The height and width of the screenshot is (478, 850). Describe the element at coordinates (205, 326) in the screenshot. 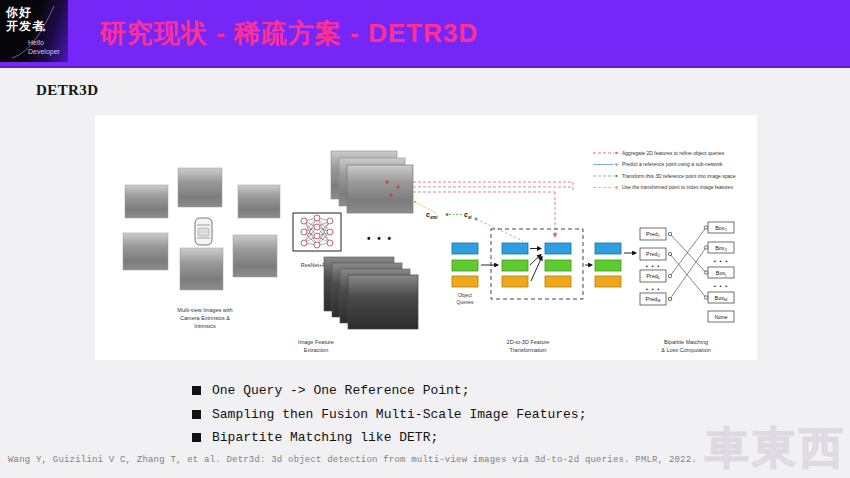

I see `multiview-label-line3: Intrinsics` at that location.